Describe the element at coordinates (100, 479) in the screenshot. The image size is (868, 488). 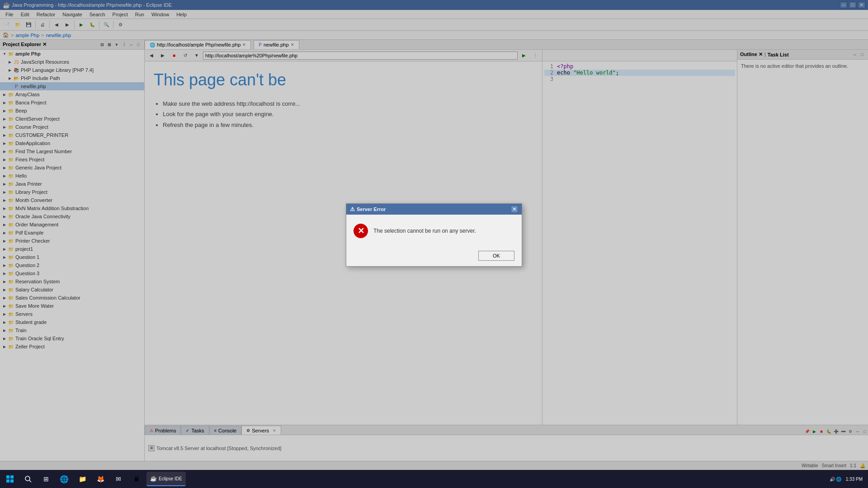
I see `firefox-icon: 🦊` at that location.